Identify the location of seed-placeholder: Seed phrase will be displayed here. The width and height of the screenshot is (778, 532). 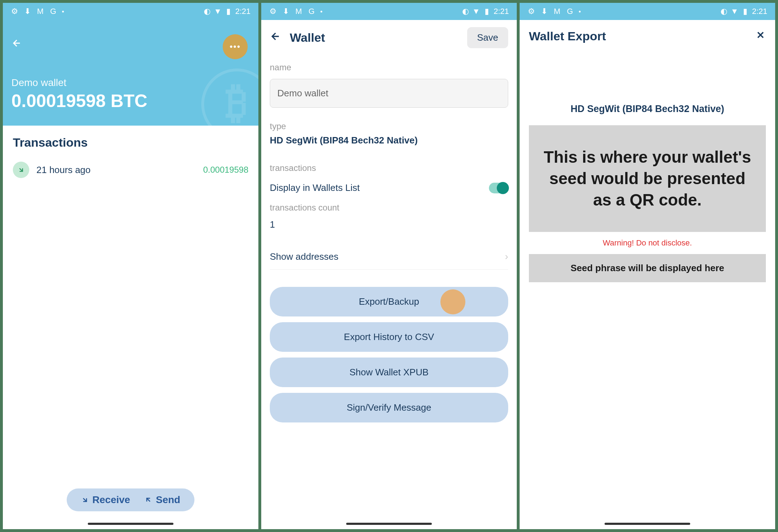
(647, 268).